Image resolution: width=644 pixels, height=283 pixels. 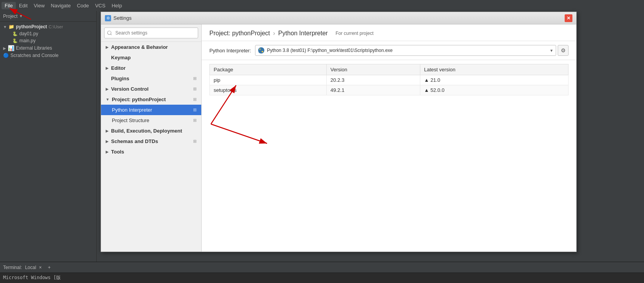 What do you see at coordinates (132, 110) in the screenshot?
I see `nav-label-python-interpreter: Python Interpreter` at bounding box center [132, 110].